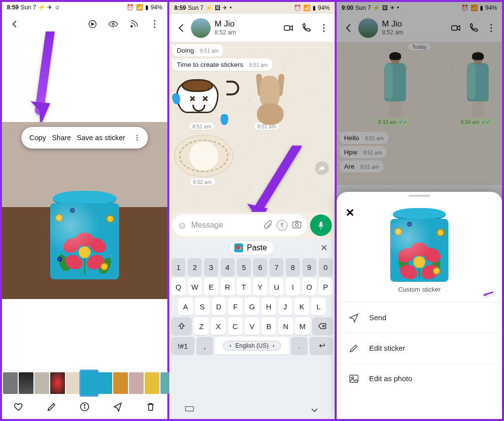 This screenshot has height=421, width=504. I want to click on key-7: 7, so click(277, 267).